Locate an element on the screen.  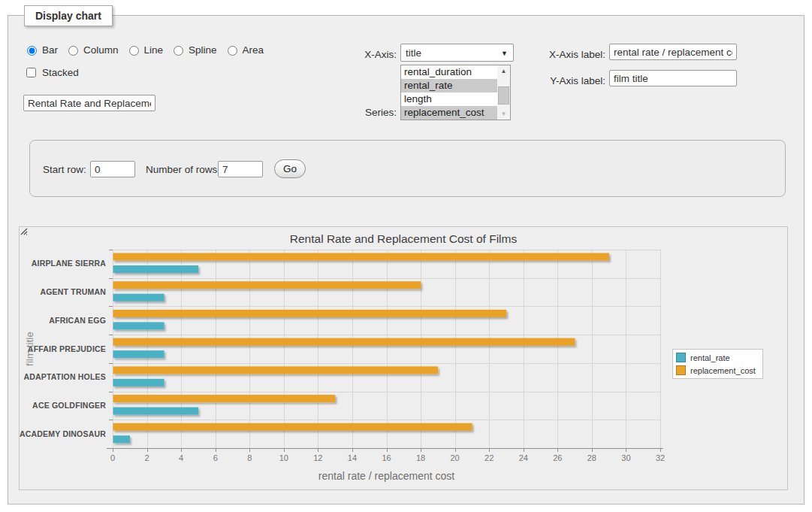
scroll-down-icon: ▼ is located at coordinates (503, 114).